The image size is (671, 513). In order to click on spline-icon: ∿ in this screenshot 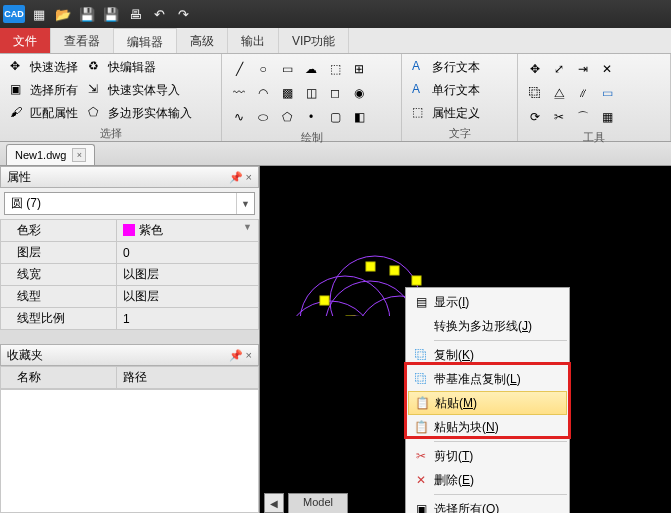, I will do `click(239, 117)`.